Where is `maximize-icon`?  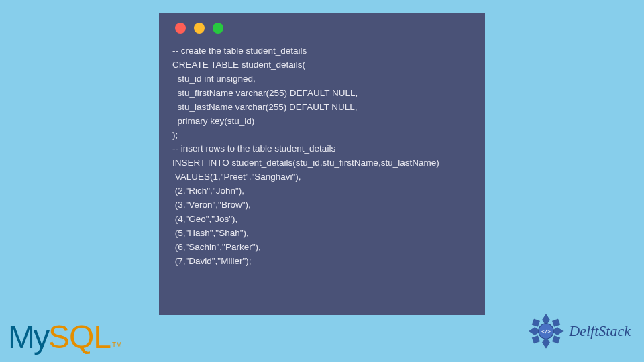 maximize-icon is located at coordinates (218, 28).